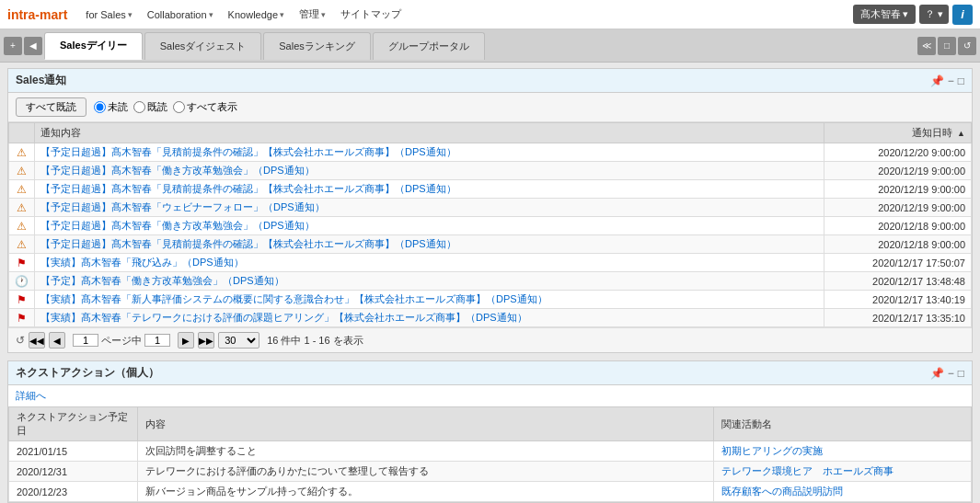 This screenshot has width=980, height=503. I want to click on first-page-button: ◀◀, so click(37, 340).